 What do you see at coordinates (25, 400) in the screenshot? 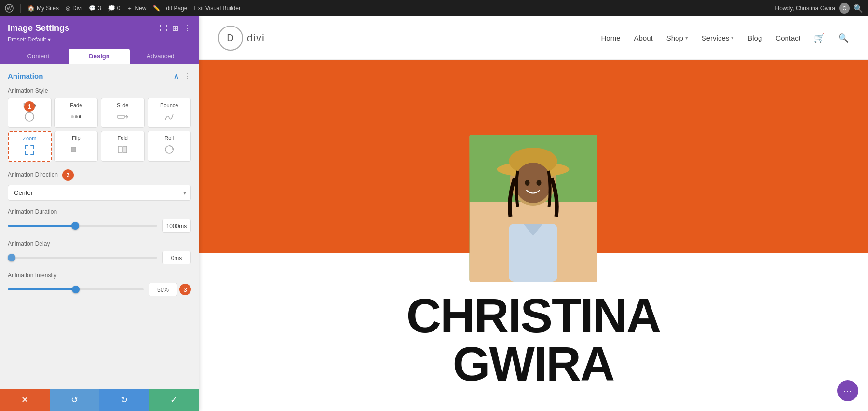
I see `cancel-icon: ✕` at bounding box center [25, 400].